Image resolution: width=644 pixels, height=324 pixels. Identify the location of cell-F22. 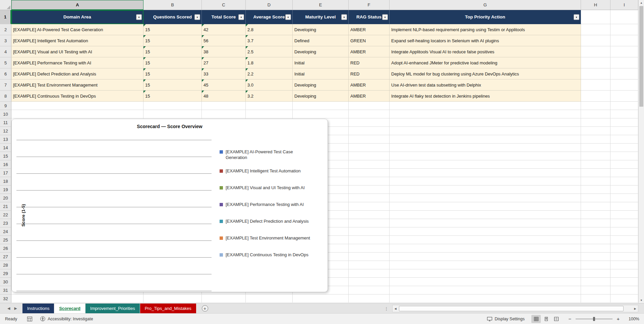
(369, 215).